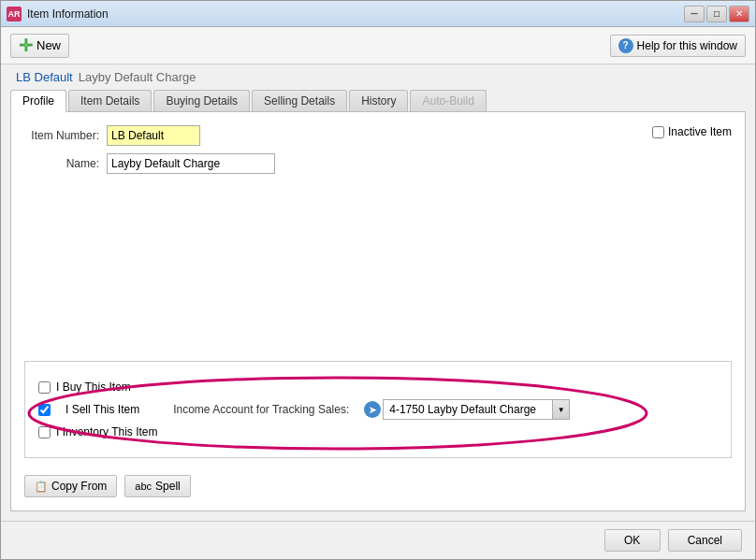 The height and width of the screenshot is (560, 756). I want to click on sell-checkbox, so click(45, 409).